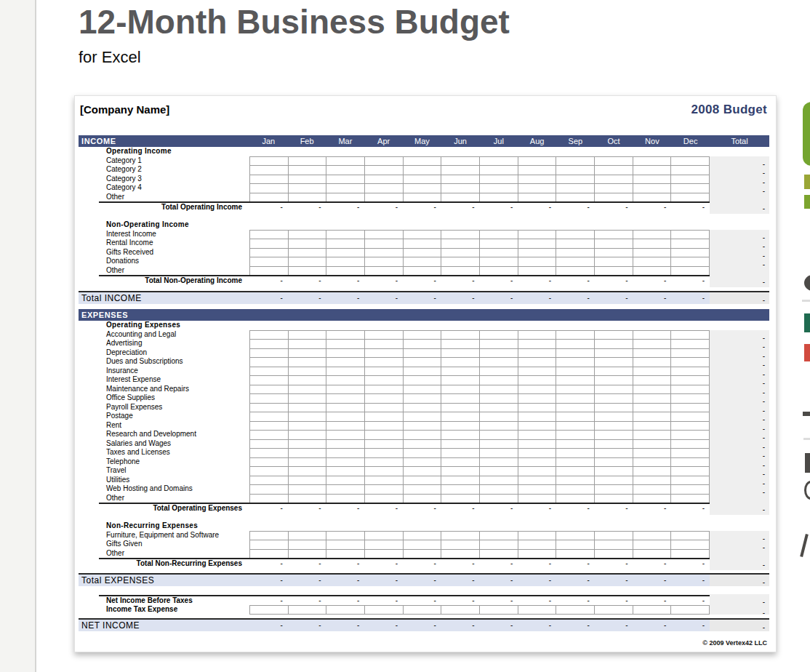 This screenshot has height=672, width=810. Describe the element at coordinates (164, 399) in the screenshot. I see `row-label: Office Supplies` at that location.